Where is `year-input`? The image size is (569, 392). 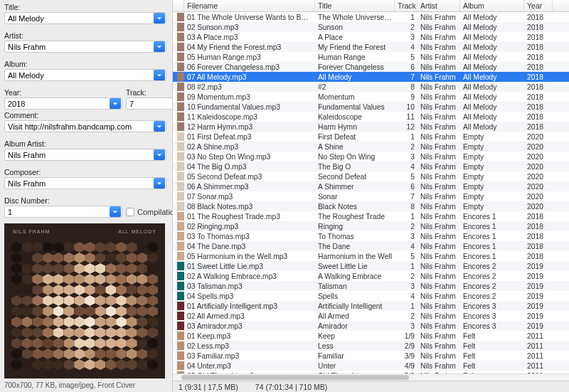
year-input is located at coordinates (57, 104).